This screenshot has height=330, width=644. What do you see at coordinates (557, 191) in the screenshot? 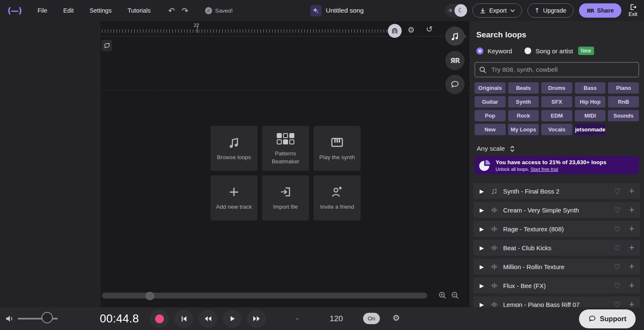
I see `loop-row: ▶ Synth - Final Boss 2 ♡ +` at bounding box center [557, 191].